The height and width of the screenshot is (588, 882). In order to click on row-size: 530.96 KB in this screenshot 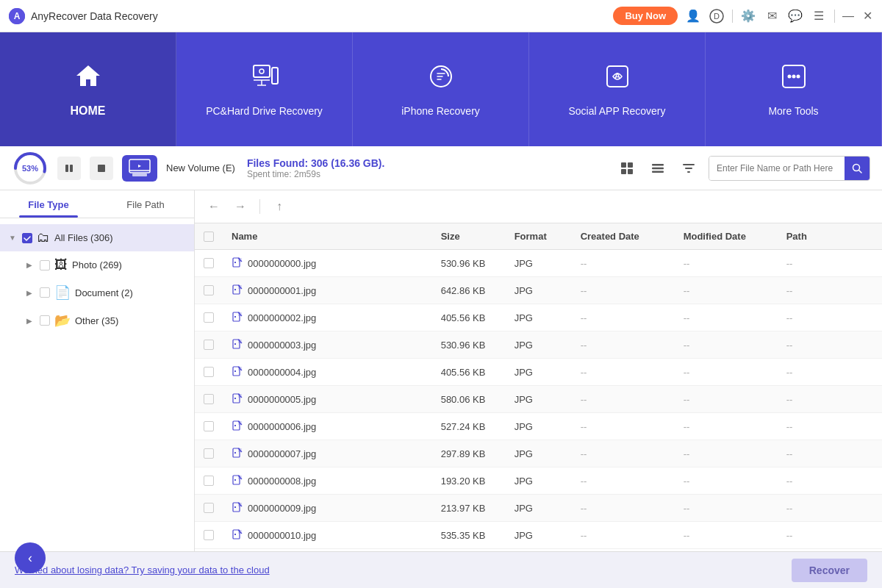, I will do `click(469, 263)`.